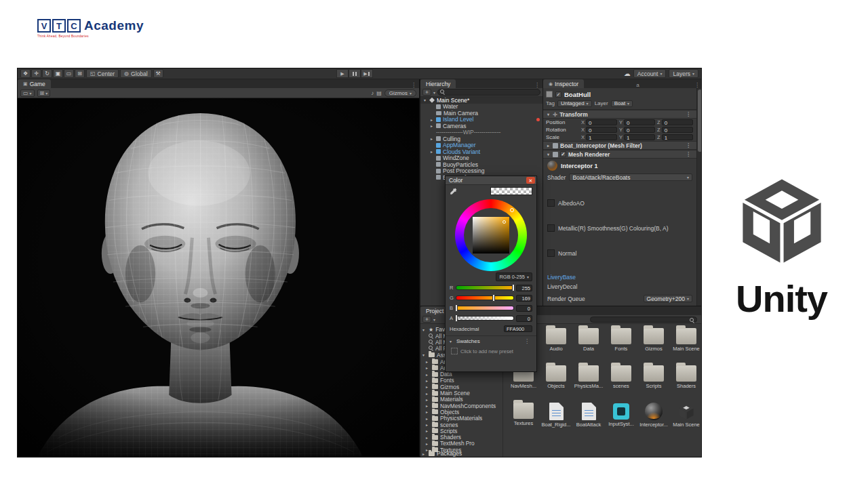 Image resolution: width=868 pixels, height=488 pixels. Describe the element at coordinates (461, 412) in the screenshot. I see `folder-item: ▸Objects` at that location.